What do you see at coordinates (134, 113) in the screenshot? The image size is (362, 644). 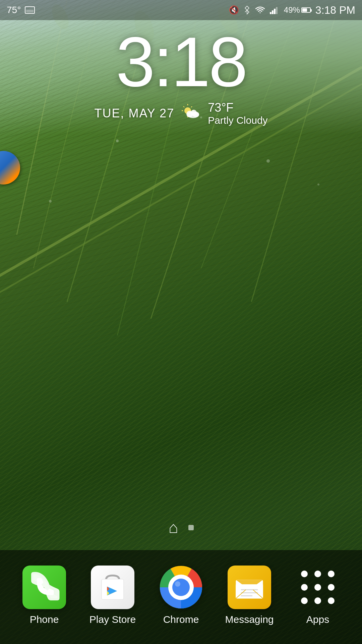 I see `clock-date: TUE, MAY 27` at bounding box center [134, 113].